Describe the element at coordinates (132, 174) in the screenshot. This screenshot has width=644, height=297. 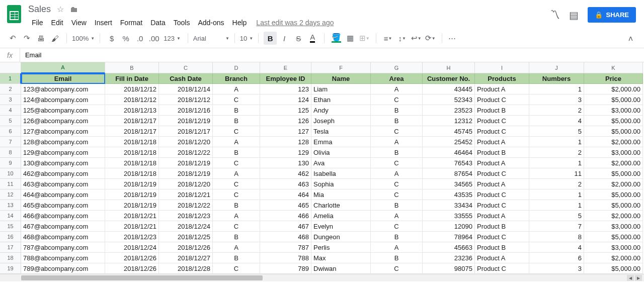
I see `cell-B10: 2018/12/18` at that location.